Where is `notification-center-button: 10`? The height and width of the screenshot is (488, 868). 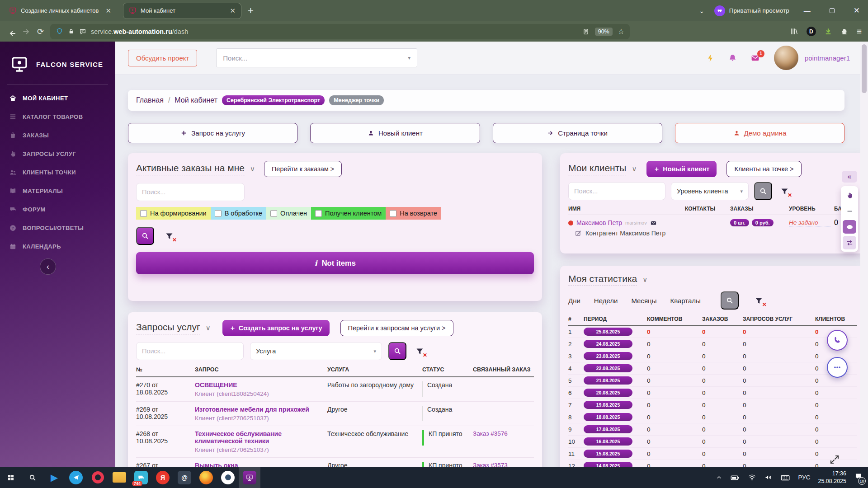 notification-center-button: 10 is located at coordinates (858, 477).